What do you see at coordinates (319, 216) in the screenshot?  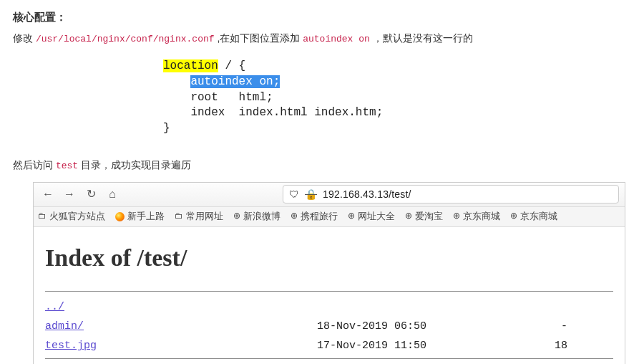 I see `bookmark-label: 携程旅行` at bounding box center [319, 216].